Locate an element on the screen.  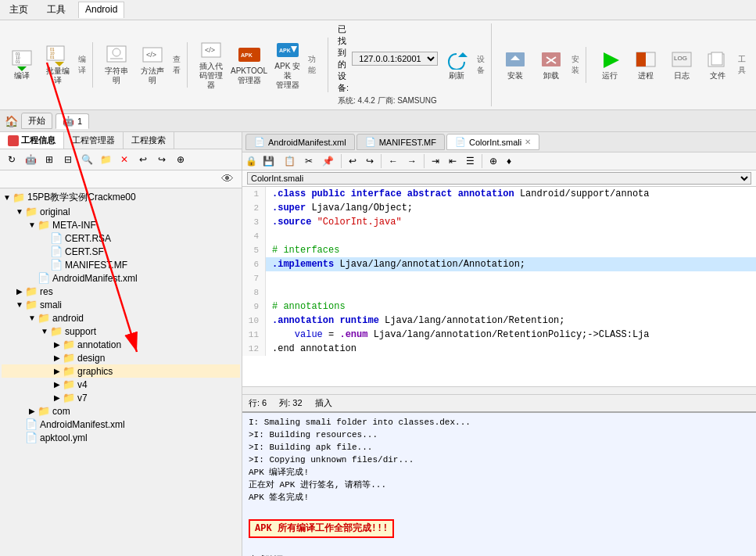
tree-item-original: ▼ 📁 original is located at coordinates (120, 211).